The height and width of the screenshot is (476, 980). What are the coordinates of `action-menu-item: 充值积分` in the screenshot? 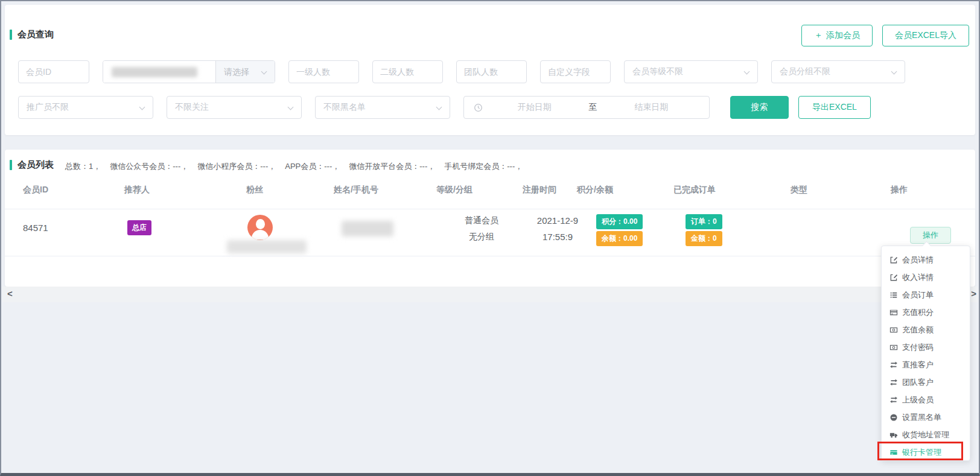 It's located at (926, 313).